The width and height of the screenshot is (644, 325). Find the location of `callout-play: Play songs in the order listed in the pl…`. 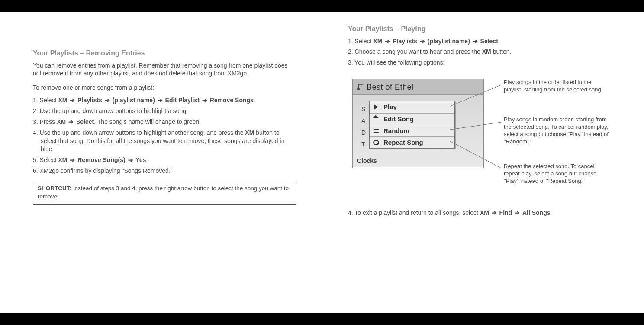

callout-play: Play songs in the order listed in the pl… is located at coordinates (557, 86).